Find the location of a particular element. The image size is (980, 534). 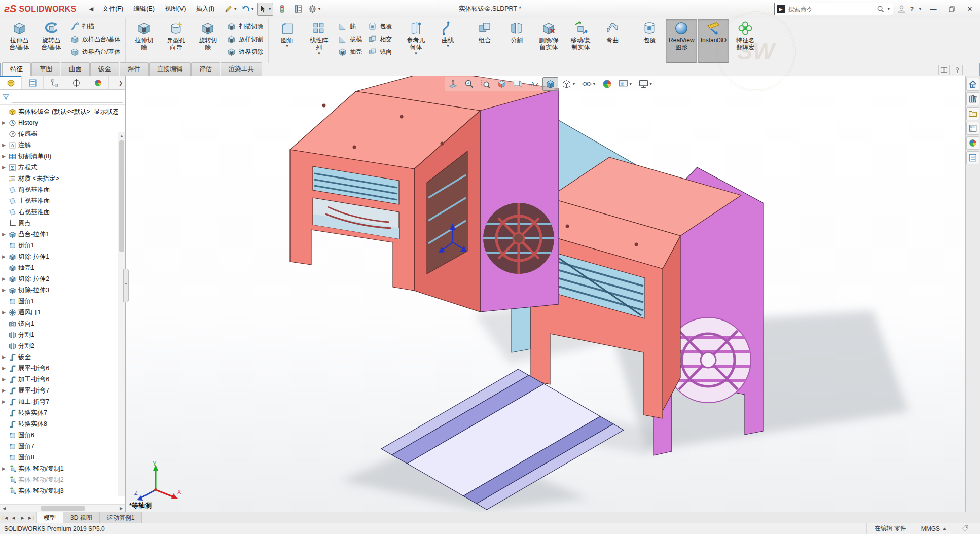

doc-tab-1: 3D 视图 is located at coordinates (82, 518).